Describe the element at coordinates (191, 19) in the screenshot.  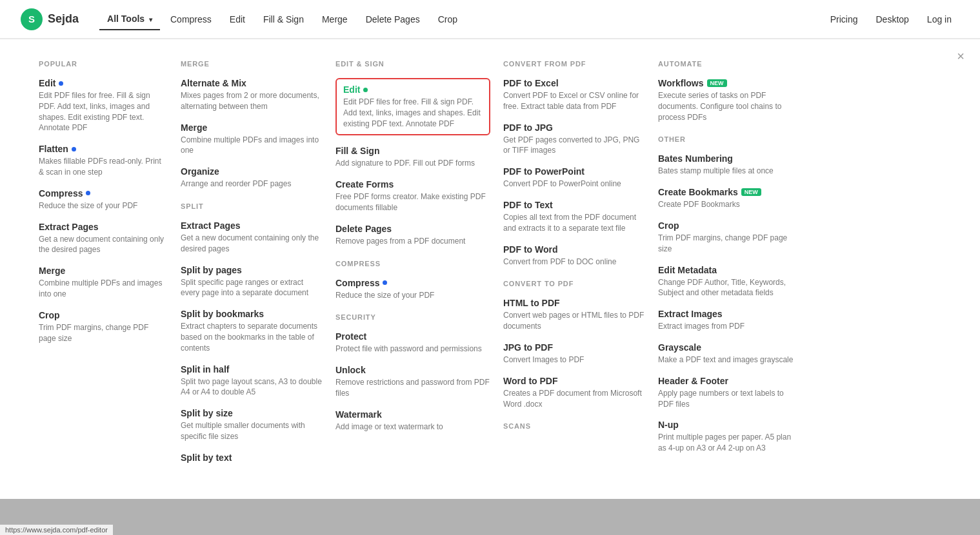
I see `nav-compress: Compress` at that location.